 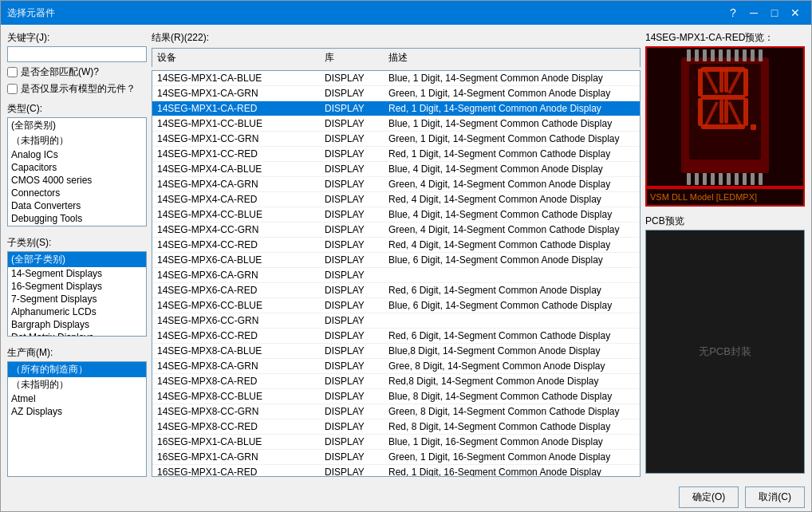 I want to click on category-item-8: Diodes, so click(x=77, y=226).